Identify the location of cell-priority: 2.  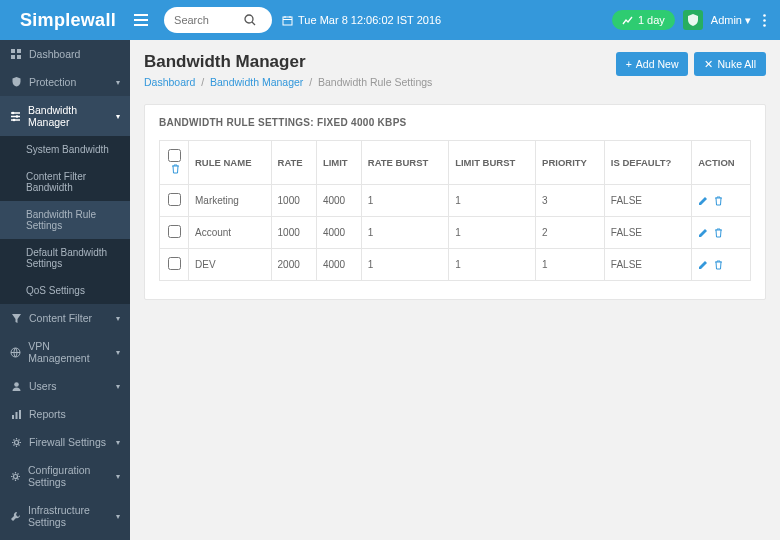
(570, 233).